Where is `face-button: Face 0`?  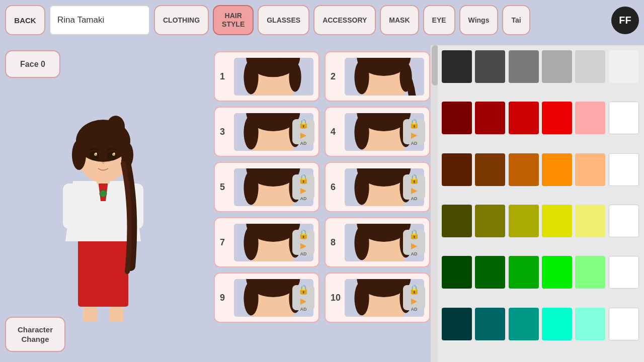 face-button: Face 0 is located at coordinates (33, 64).